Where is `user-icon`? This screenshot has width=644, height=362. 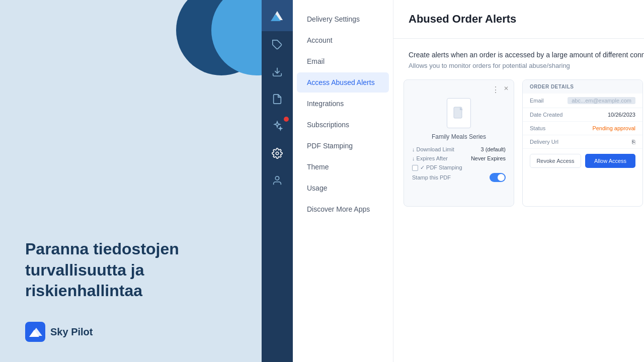
user-icon is located at coordinates (277, 180).